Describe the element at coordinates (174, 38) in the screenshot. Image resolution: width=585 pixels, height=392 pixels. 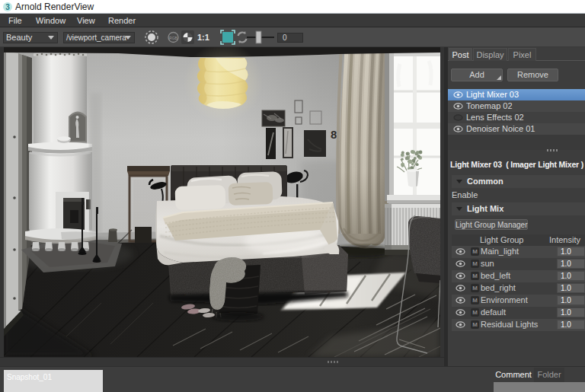
I see `svg-text: RGB` at that location.